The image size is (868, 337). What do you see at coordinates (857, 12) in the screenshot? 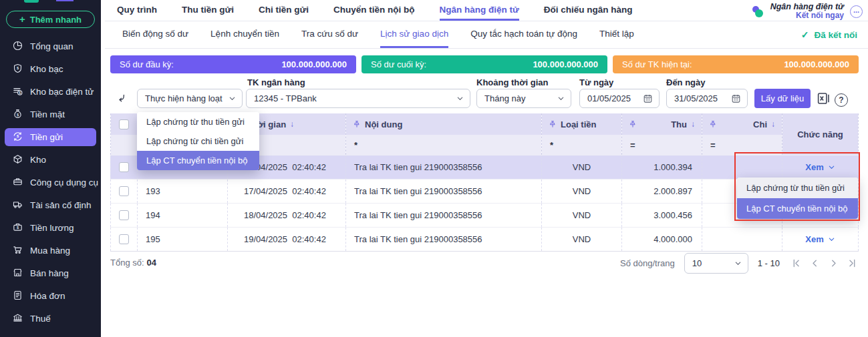
I see `more-options-icon: ...` at bounding box center [857, 12].